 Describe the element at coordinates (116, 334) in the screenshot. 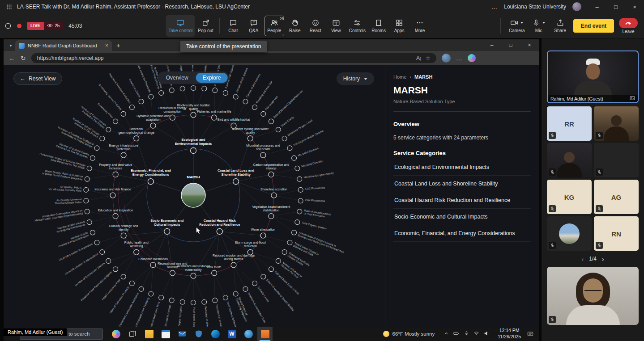

I see `copilot-taskbar-icon` at that location.